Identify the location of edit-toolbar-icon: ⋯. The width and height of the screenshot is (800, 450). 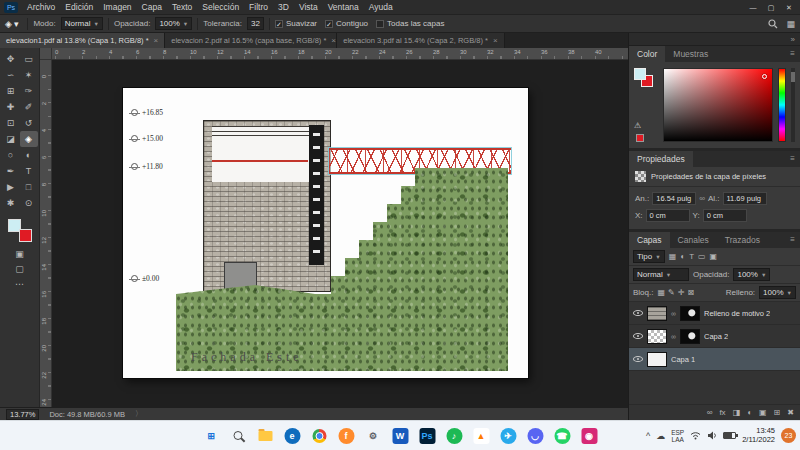
(20, 284).